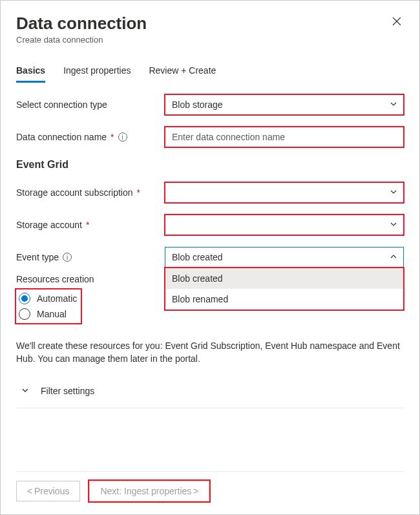 The image size is (420, 515). What do you see at coordinates (210, 353) in the screenshot?
I see `help-text: We'll create these resources for you: Ev…` at bounding box center [210, 353].